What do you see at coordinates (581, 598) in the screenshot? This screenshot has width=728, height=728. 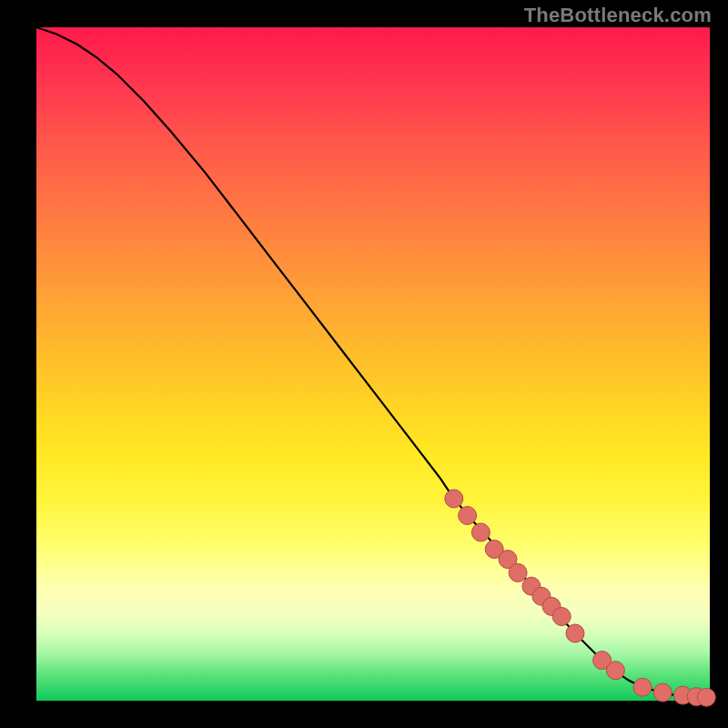 I see `marker-group` at bounding box center [581, 598].